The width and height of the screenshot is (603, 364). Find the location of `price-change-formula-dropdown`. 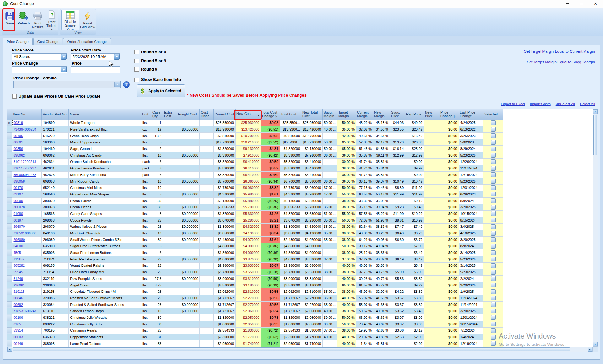

price-change-formula-dropdown is located at coordinates (67, 84).